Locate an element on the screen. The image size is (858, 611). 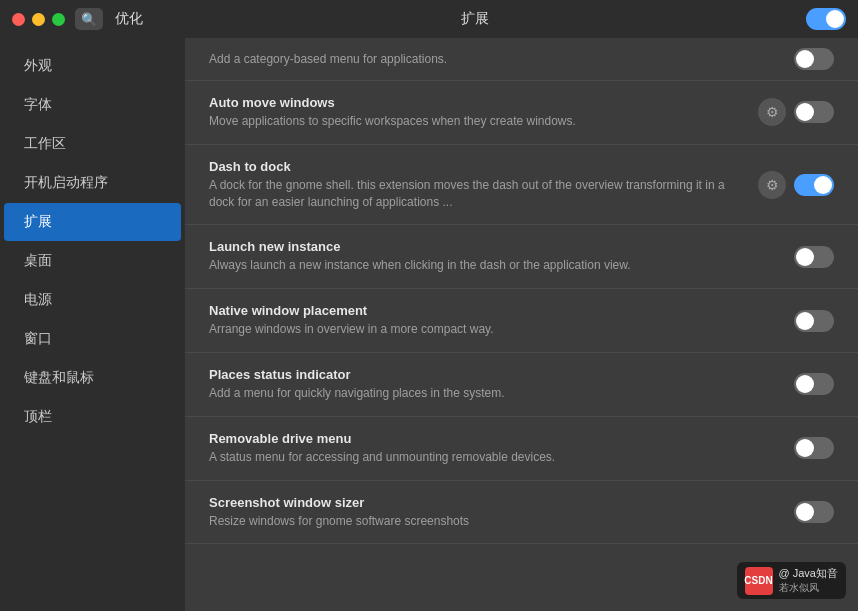
top-row-desc: Add a category-based menu for applicatio… is located at coordinates (496, 59).